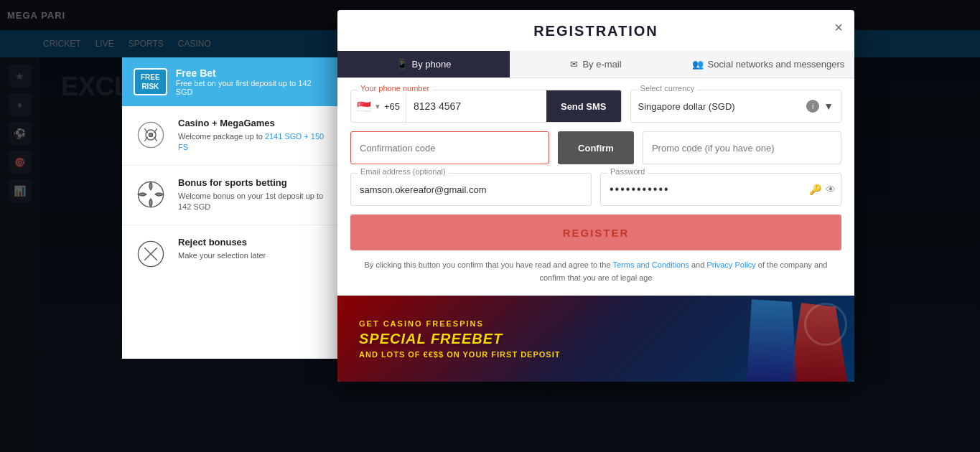  Describe the element at coordinates (596, 148) in the screenshot. I see `confirm-promo-row: Confirm` at that location.